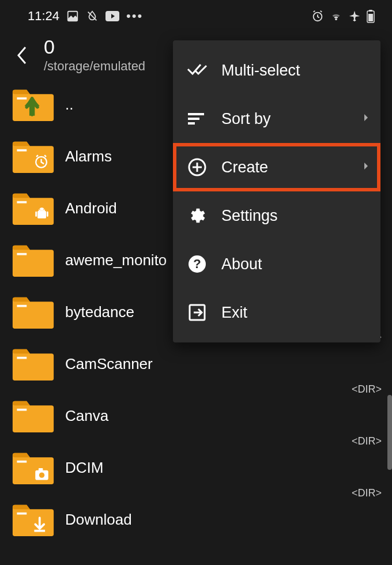 This screenshot has width=392, height=565. Describe the element at coordinates (196, 468) in the screenshot. I see `list-item: DCIM<DIR>` at that location.